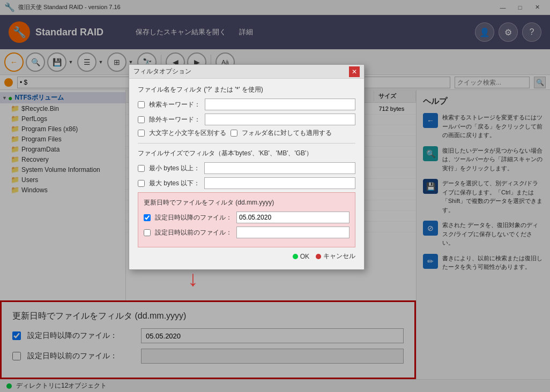  I want to click on filter-before-row: 設定日時以前のファイル：, so click(247, 232).